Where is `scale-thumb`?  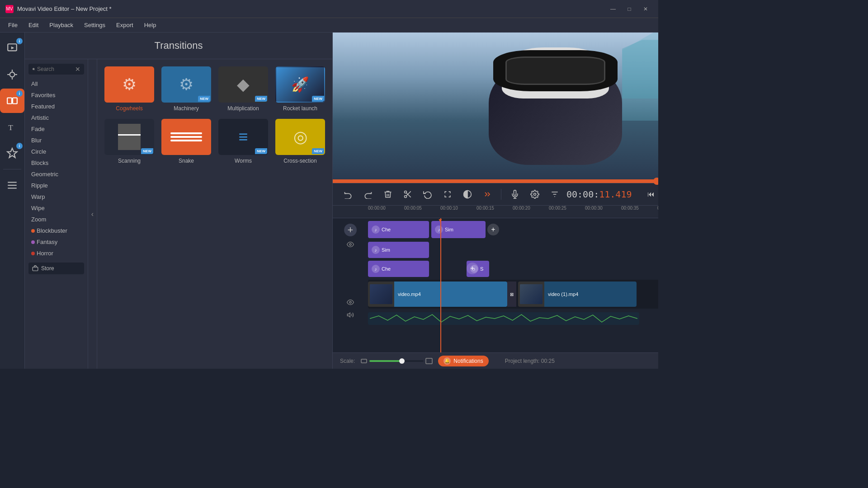
scale-thumb is located at coordinates (402, 361).